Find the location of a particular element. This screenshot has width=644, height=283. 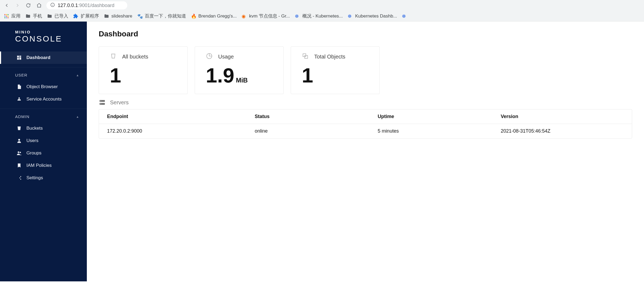

bookmark-label: 扩展程序 is located at coordinates (90, 16).